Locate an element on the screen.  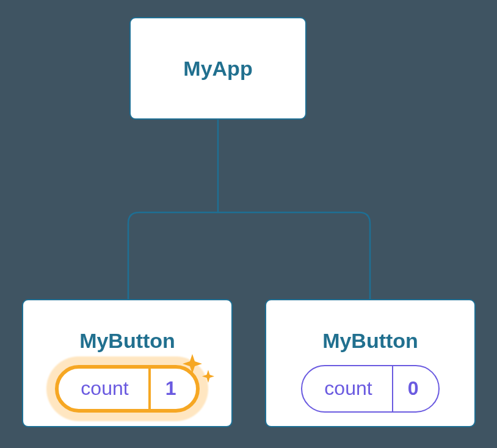
tree-node-child-0: MyButton count 1 is located at coordinates (127, 363).